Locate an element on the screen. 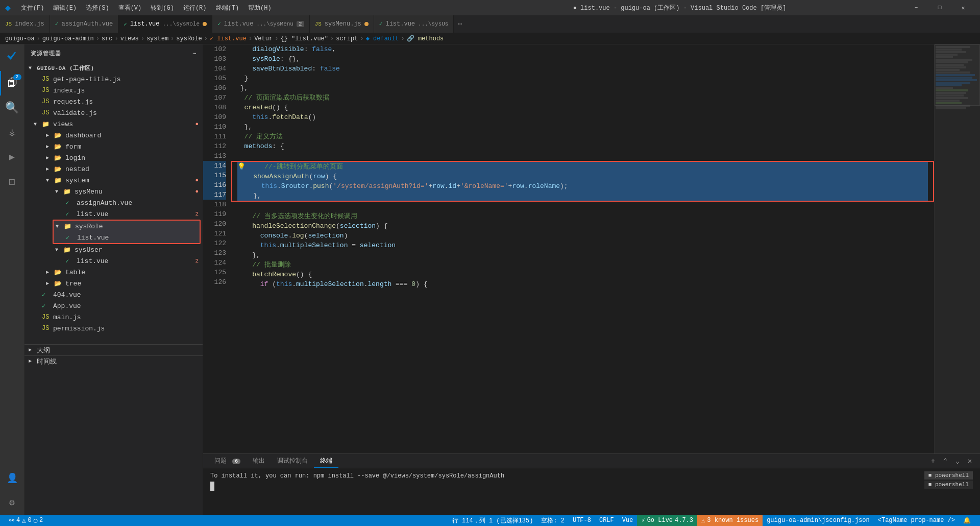 This screenshot has height=526, width=980. activity-explorer: 🗐 2 is located at coordinates (12, 83).